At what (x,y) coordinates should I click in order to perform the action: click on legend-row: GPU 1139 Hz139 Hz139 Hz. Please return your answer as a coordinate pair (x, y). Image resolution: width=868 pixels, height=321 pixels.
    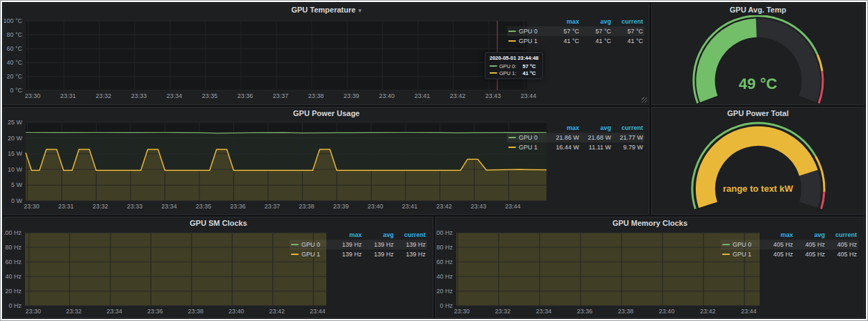
    Looking at the image, I should click on (358, 254).